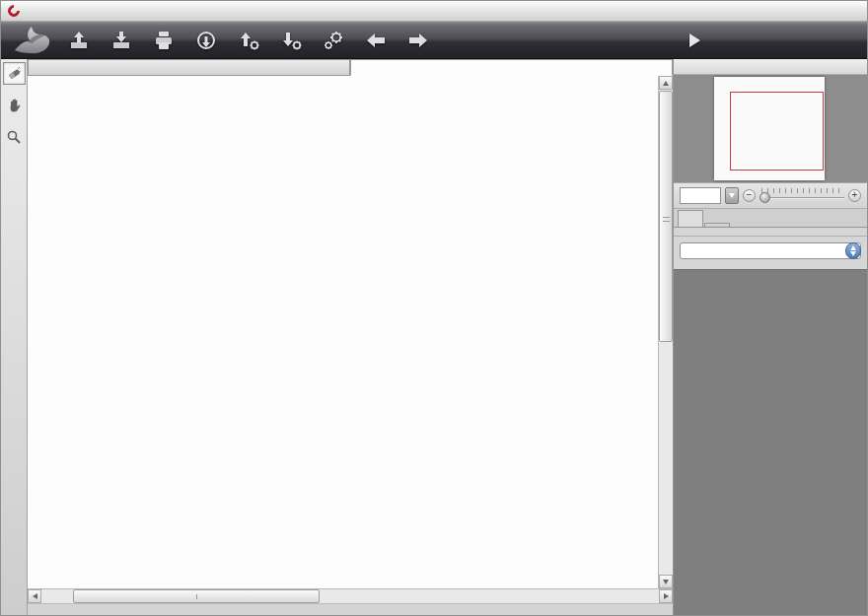 This screenshot has width=868, height=616. Describe the element at coordinates (14, 137) in the screenshot. I see `magnifier-icon` at that location.